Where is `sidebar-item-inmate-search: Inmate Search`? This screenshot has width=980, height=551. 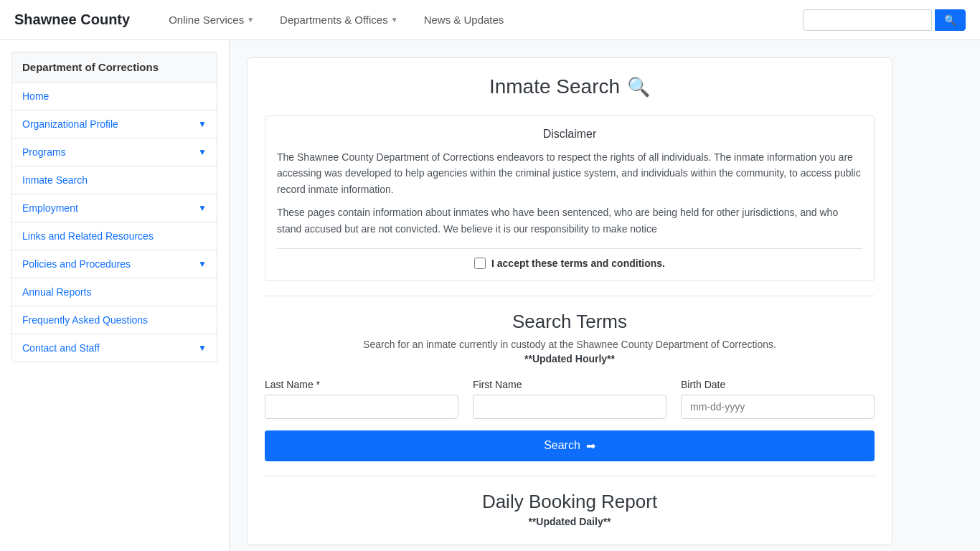
sidebar-item-inmate-search: Inmate Search is located at coordinates (115, 181).